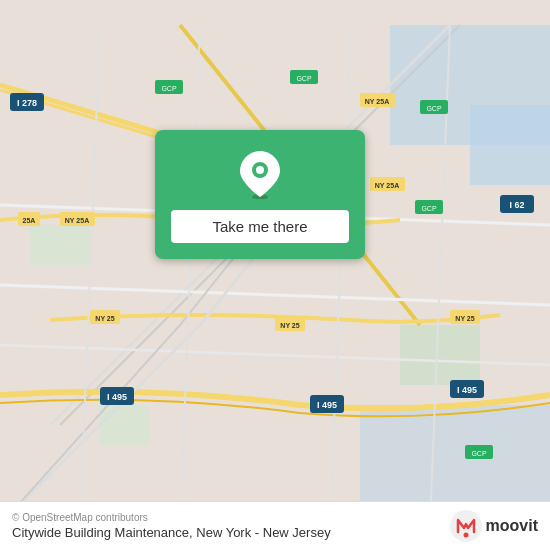 This screenshot has height=550, width=550. Describe the element at coordinates (260, 174) in the screenshot. I see `location-pin-icon` at that location.